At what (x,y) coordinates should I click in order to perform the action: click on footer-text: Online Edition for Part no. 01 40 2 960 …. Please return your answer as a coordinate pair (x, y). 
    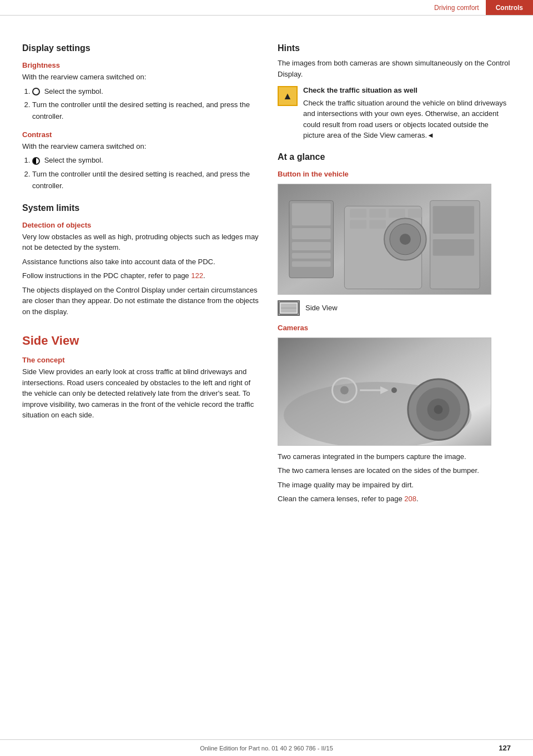
    Looking at the image, I should click on (266, 748).